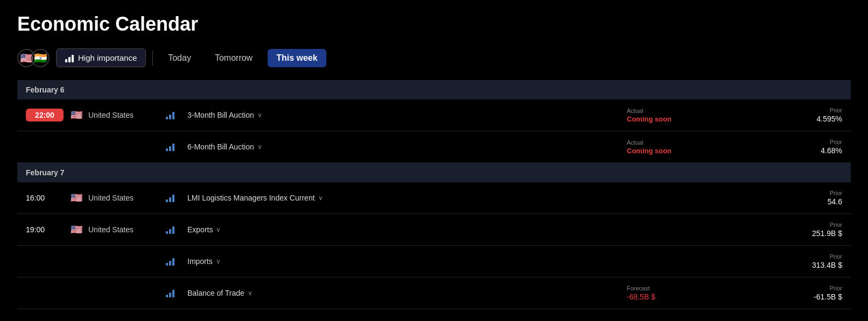  I want to click on table-row: Balance of Trade∨Forecast-68.5B $Prior-6…, so click(434, 294).